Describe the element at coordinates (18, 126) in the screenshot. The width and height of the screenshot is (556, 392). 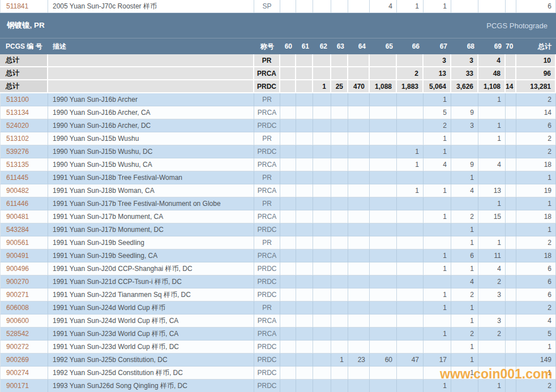
I see `pcgs-number-link: 524020` at that location.